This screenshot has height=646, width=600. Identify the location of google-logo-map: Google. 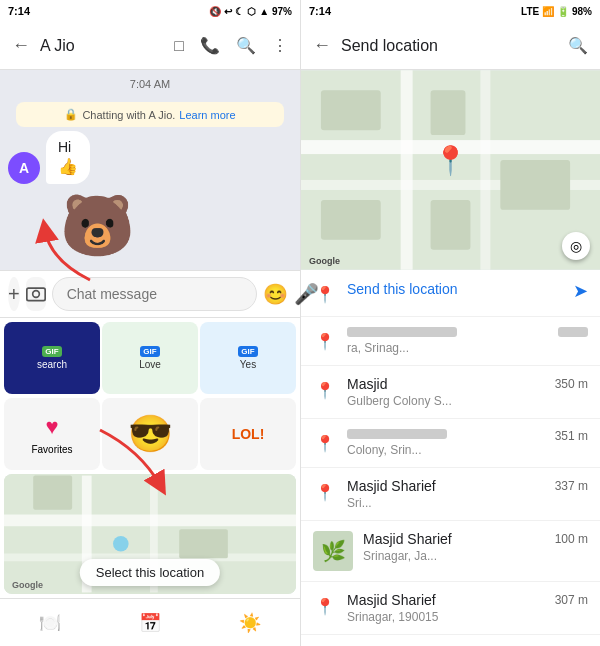
(324, 261).